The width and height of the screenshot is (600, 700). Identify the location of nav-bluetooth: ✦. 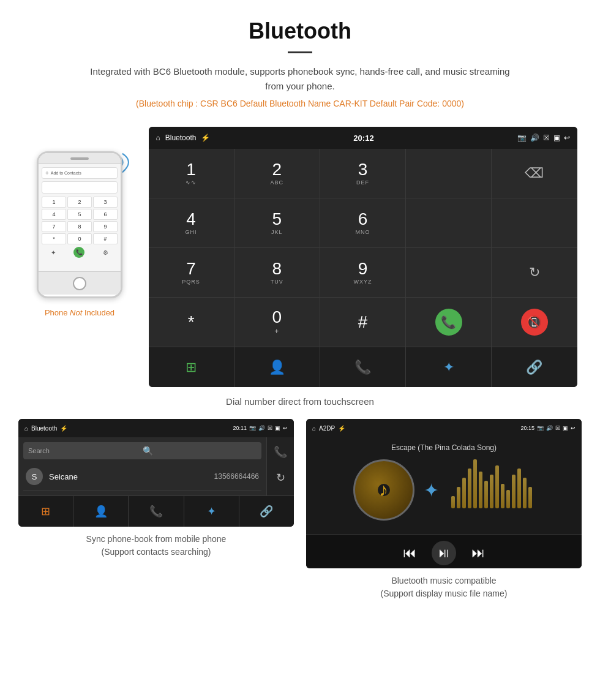
(449, 367).